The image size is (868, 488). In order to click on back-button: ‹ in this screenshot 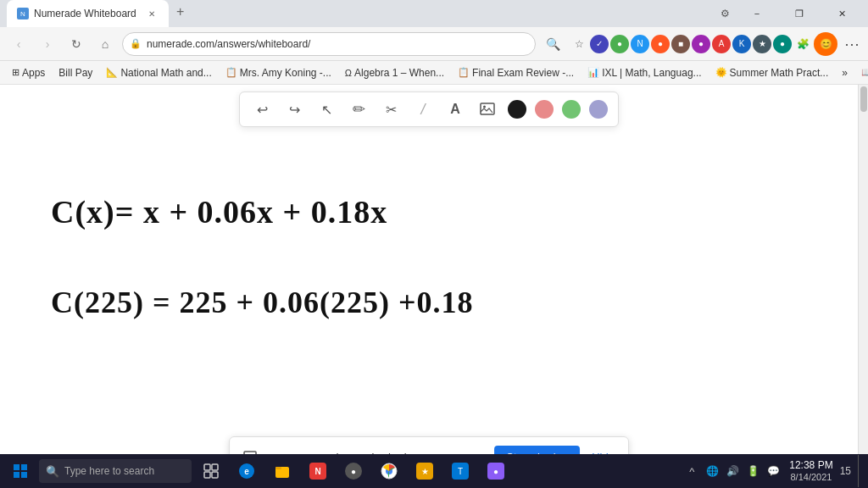, I will do `click(19, 44)`.